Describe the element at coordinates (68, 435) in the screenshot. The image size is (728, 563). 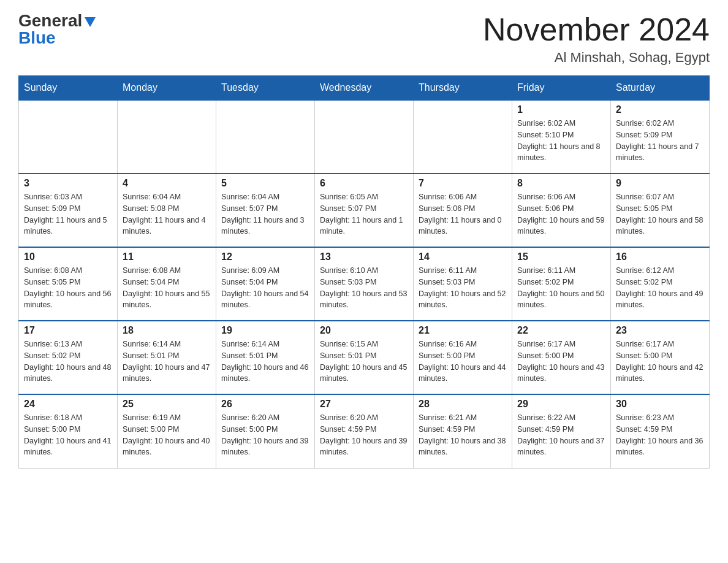
I see `day-info: Sunrise: 6:18 AM Sunset: 5:00 PM Dayligh…` at that location.